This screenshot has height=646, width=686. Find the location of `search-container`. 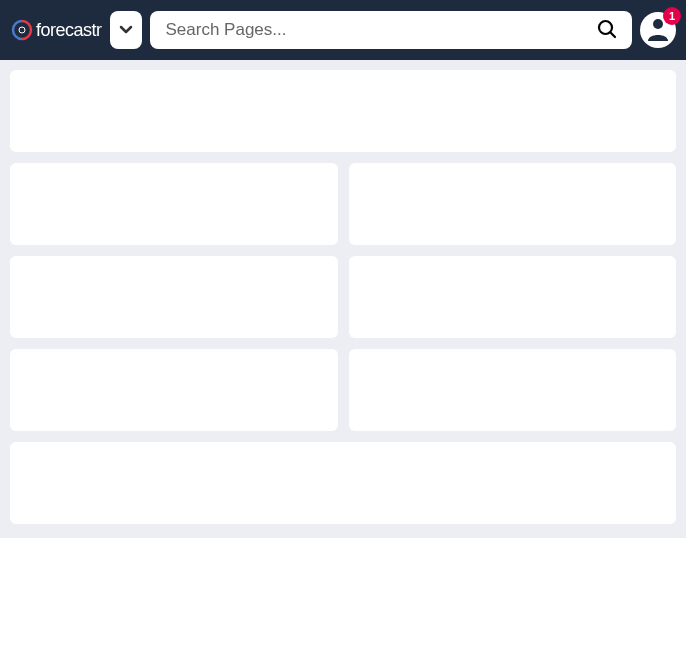

search-container is located at coordinates (391, 30).